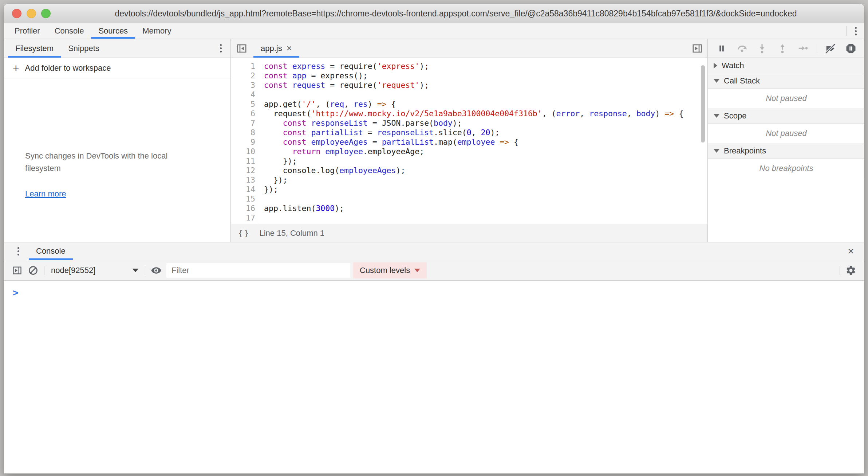 This screenshot has height=476, width=868. I want to click on editor-scrollbar-thumb, so click(703, 104).